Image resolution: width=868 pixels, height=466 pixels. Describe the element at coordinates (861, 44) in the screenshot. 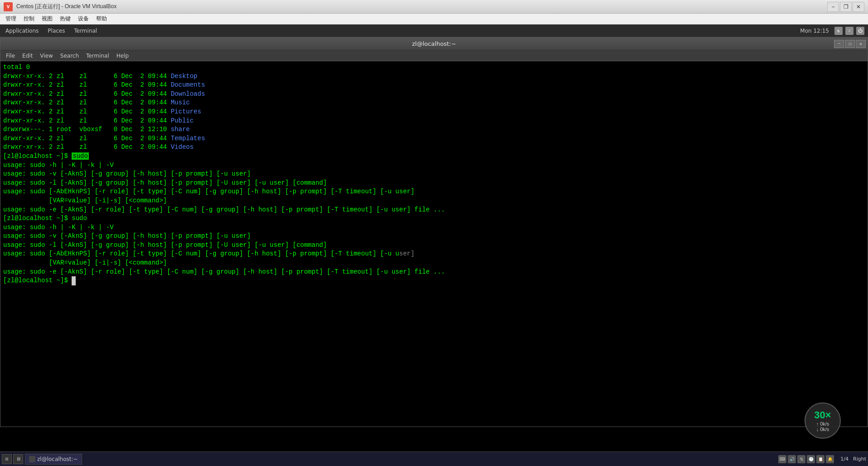

I see `terminal-close-button: ✕` at that location.